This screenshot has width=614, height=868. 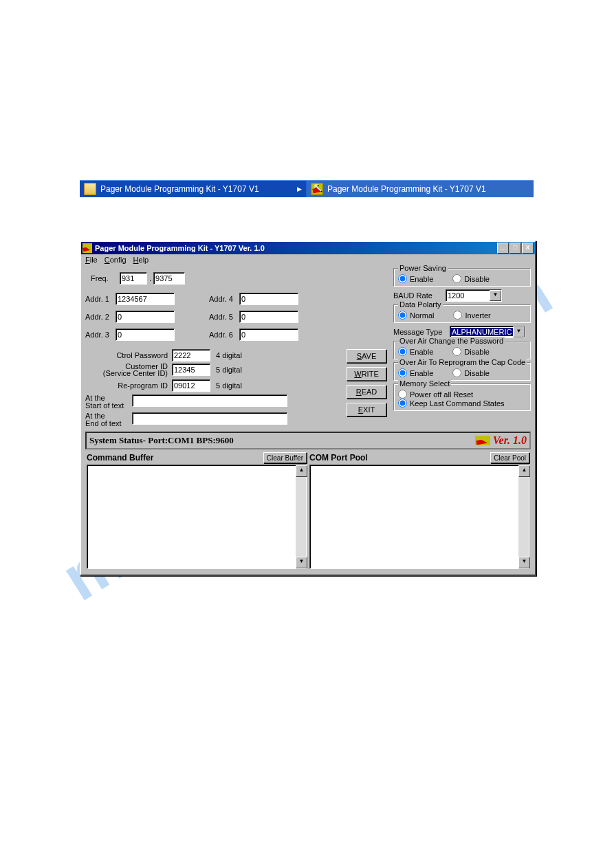 What do you see at coordinates (307, 188) in the screenshot?
I see `taskbar: Pager Module Programming Kit - Y1707 V1 …` at bounding box center [307, 188].